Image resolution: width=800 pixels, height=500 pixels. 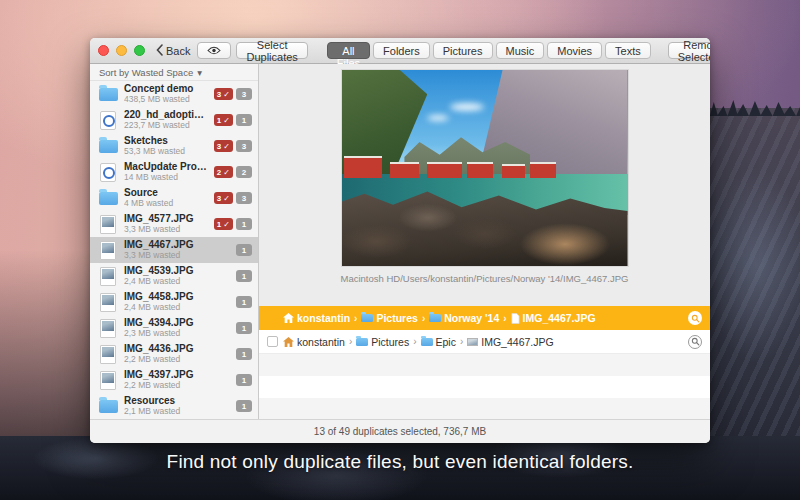 I want to click on close-window-button, so click(x=104, y=50).